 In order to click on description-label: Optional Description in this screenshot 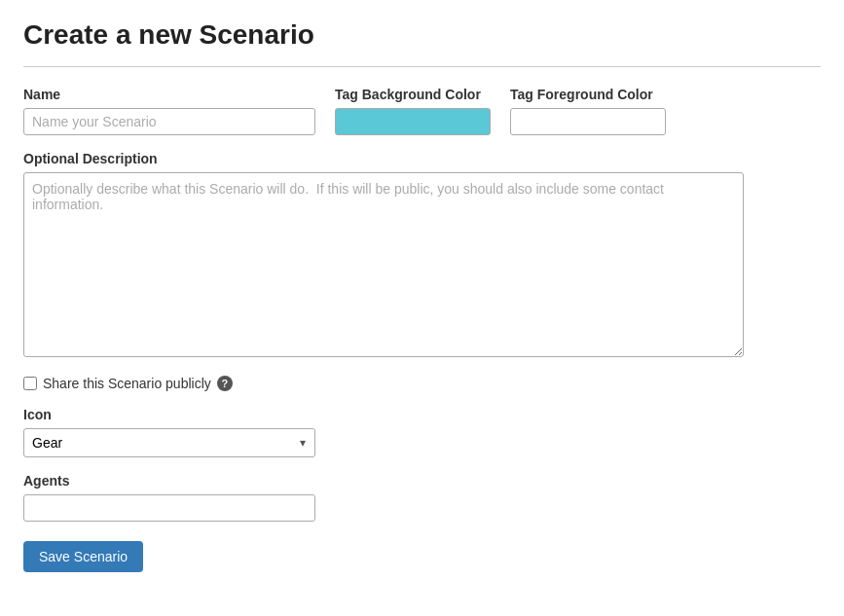, I will do `click(422, 159)`.